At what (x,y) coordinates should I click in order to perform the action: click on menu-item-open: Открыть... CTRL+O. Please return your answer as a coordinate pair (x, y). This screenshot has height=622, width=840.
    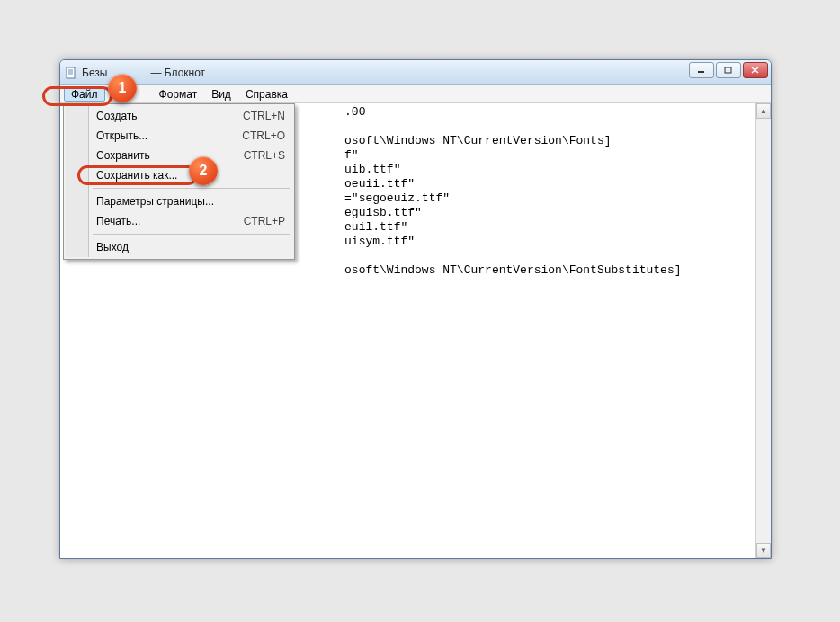
    Looking at the image, I should click on (179, 136).